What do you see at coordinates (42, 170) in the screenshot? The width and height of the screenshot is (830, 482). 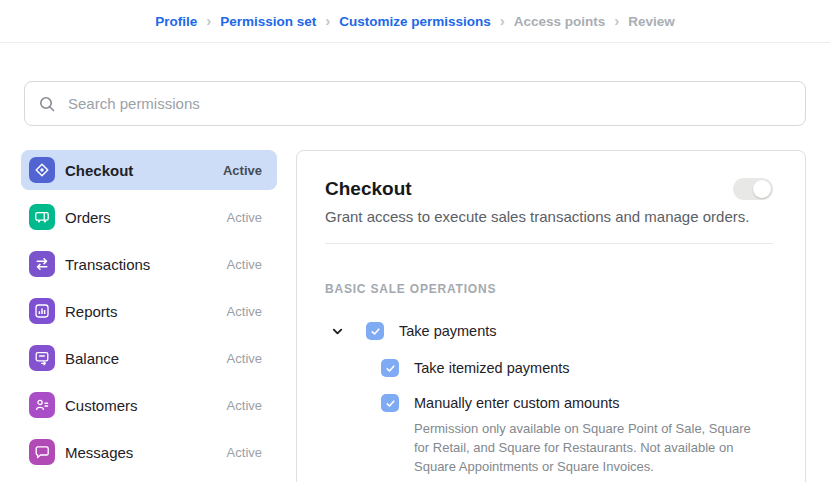 I see `checkout-icon` at bounding box center [42, 170].